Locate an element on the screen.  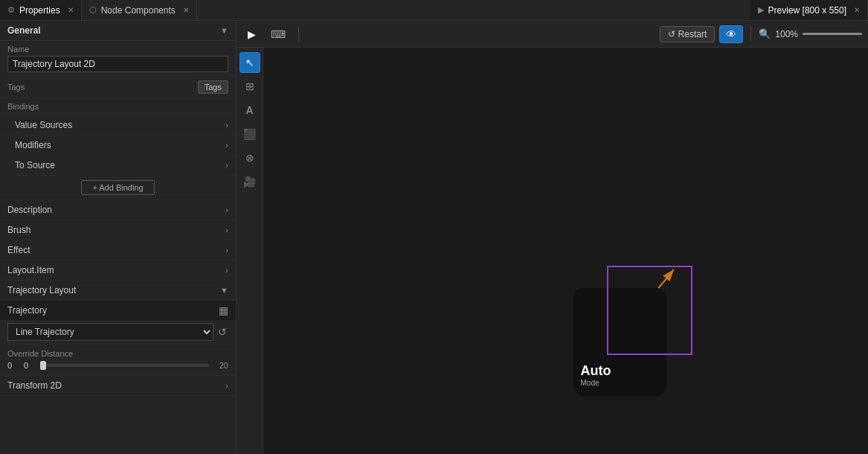
modifiers-label: Modifiers is located at coordinates (33, 145).